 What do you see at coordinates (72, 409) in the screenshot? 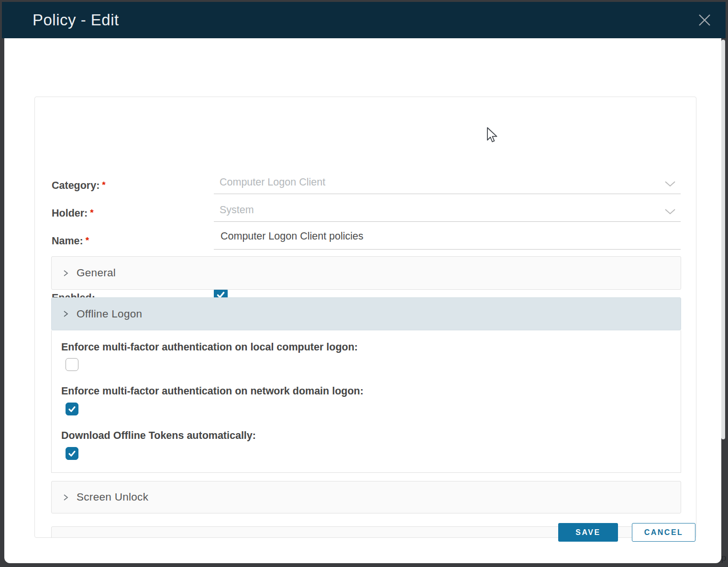
I see `mfa-network-logon-checkbox` at bounding box center [72, 409].